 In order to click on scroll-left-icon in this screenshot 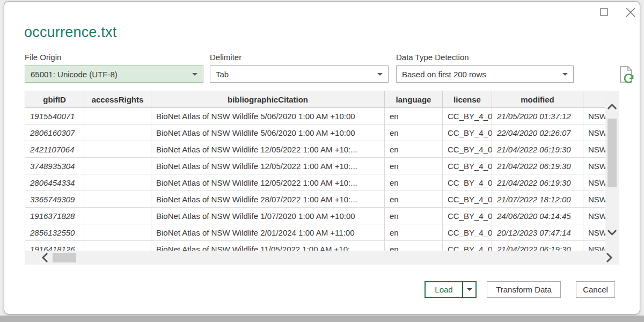, I will do `click(46, 259)`.